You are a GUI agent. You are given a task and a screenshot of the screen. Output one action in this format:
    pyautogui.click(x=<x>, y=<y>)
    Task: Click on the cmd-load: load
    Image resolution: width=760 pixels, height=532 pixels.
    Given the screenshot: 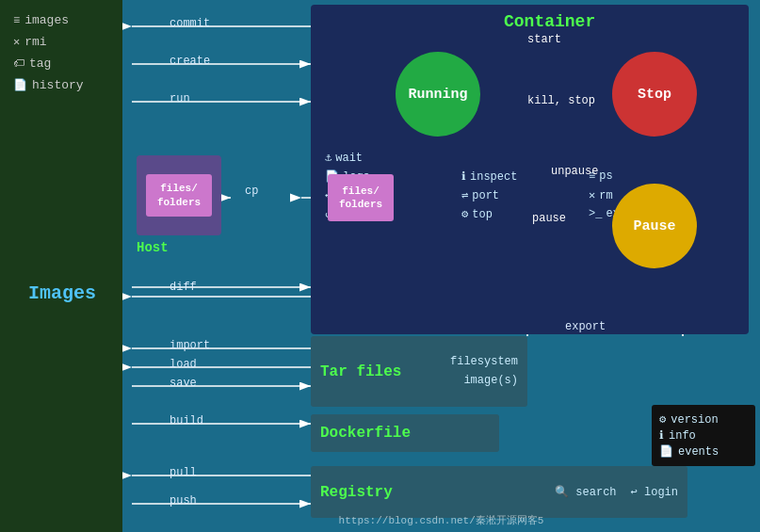 What is the action you would take?
    pyautogui.click(x=183, y=364)
    